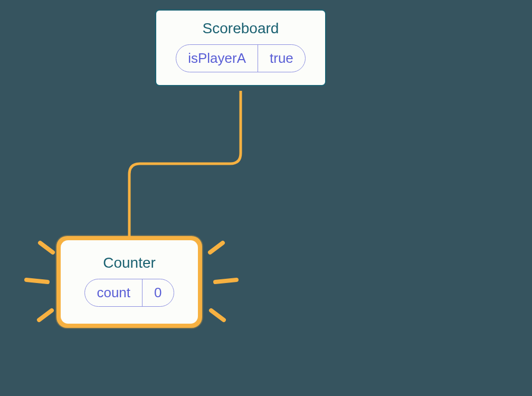 This screenshot has width=532, height=396. I want to click on state-value: true, so click(282, 58).